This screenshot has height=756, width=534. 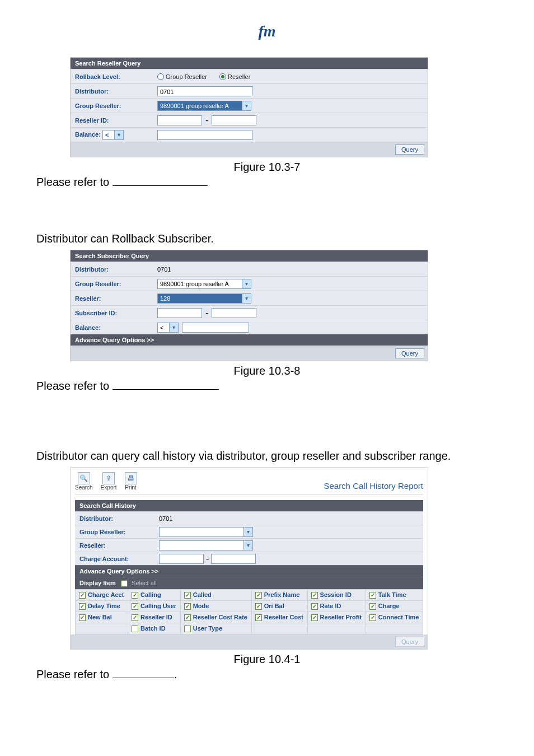 What do you see at coordinates (205, 91) in the screenshot?
I see `distributor-input: 0701` at bounding box center [205, 91].